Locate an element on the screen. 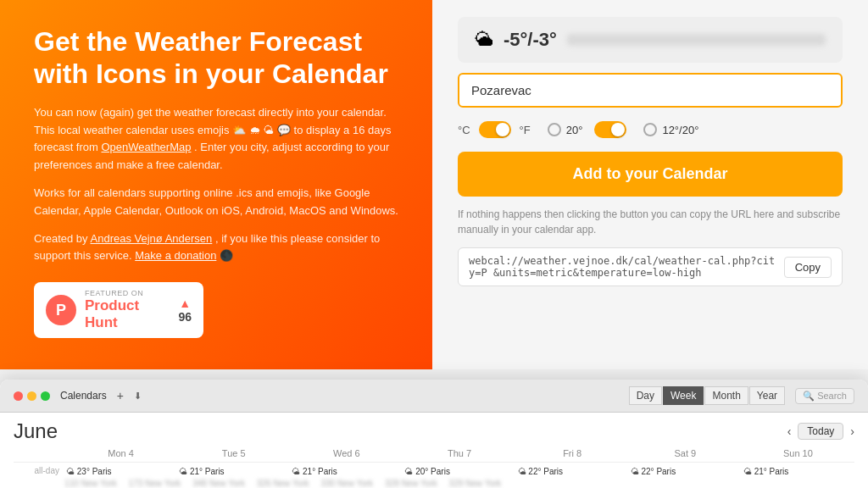 This screenshot has height=488, width=868. today-button: Today is located at coordinates (821, 431).